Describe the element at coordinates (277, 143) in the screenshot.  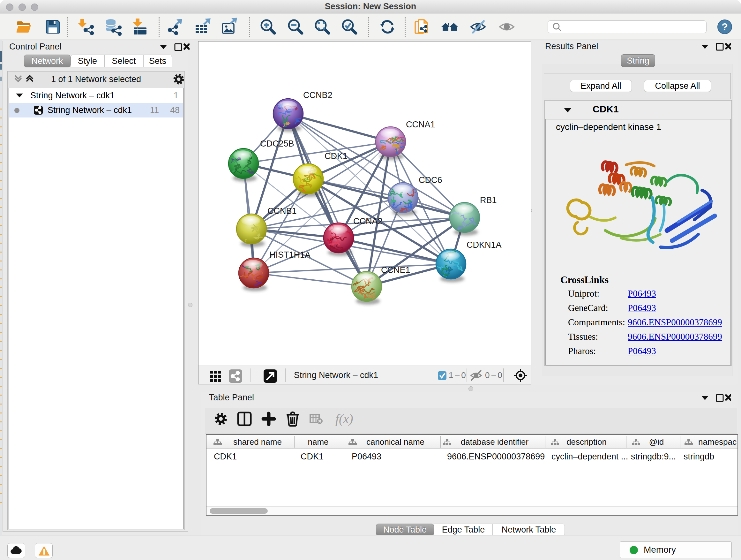
I see `svg-text: CDC25B` at that location.